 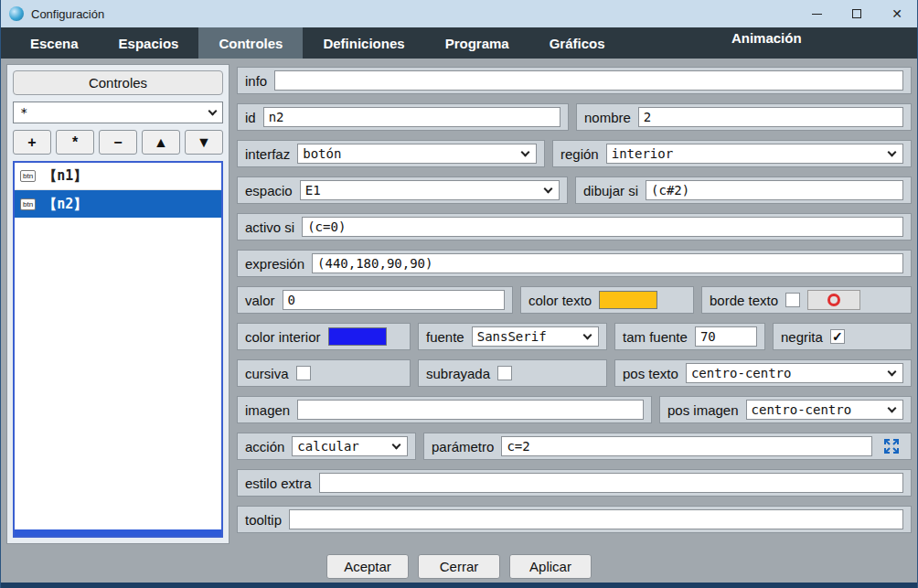 What do you see at coordinates (24, 112) in the screenshot?
I see `filter-value: *` at bounding box center [24, 112].